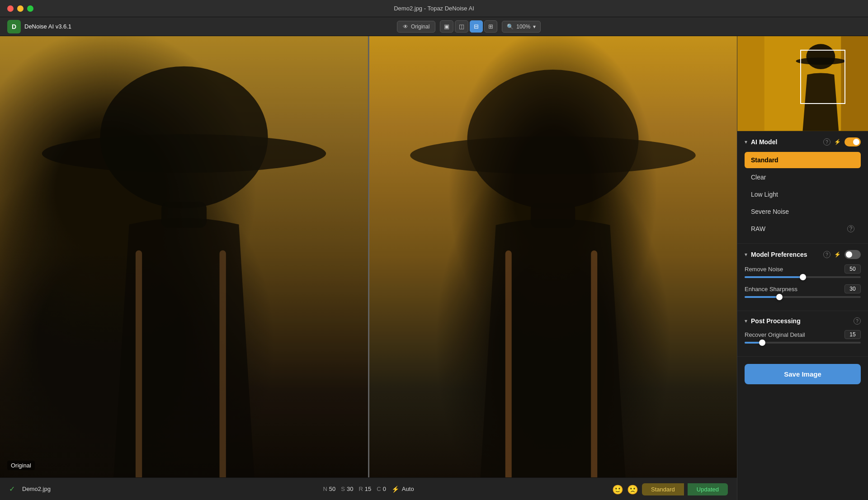 This screenshot has width=868, height=500. What do you see at coordinates (491, 26) in the screenshot?
I see `view-quad-button: ⊞` at bounding box center [491, 26].